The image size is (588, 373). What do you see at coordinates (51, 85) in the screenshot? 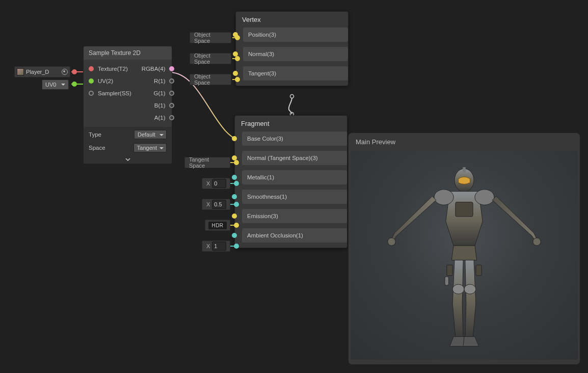
I see `uv-dropdown-label: UV0` at bounding box center [51, 85].